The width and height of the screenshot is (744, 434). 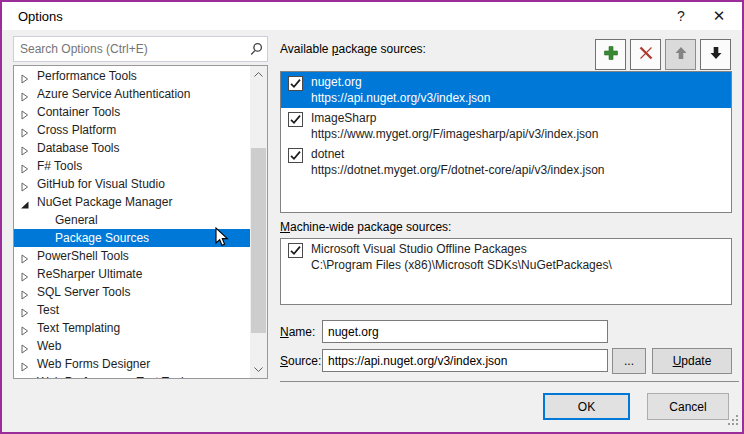 What do you see at coordinates (258, 74) in the screenshot?
I see `scroll-up-icon` at bounding box center [258, 74].